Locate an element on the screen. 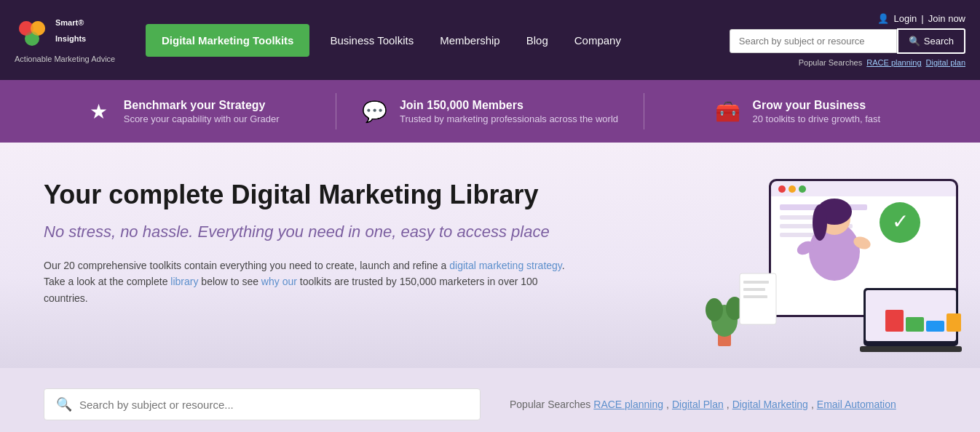  chat-icon: 💬 is located at coordinates (375, 112).